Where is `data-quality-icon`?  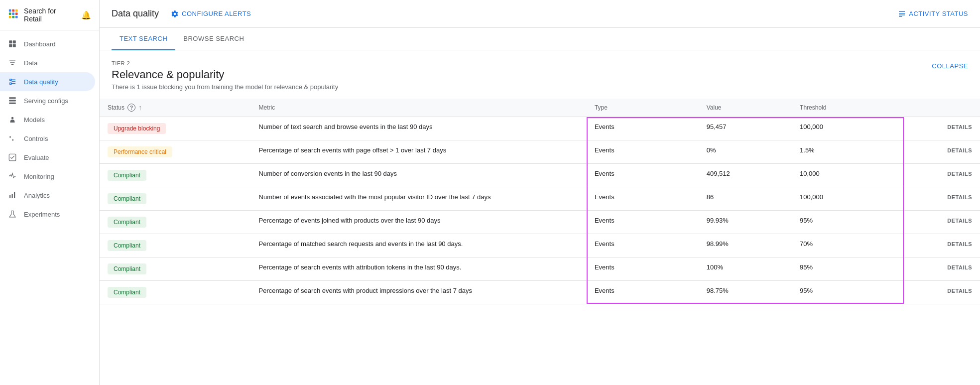
data-quality-icon is located at coordinates (12, 82).